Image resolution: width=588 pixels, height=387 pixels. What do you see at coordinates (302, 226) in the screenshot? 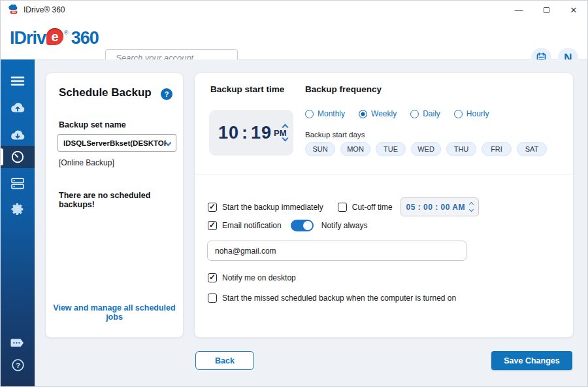
I see `notify-always-toggle` at bounding box center [302, 226].